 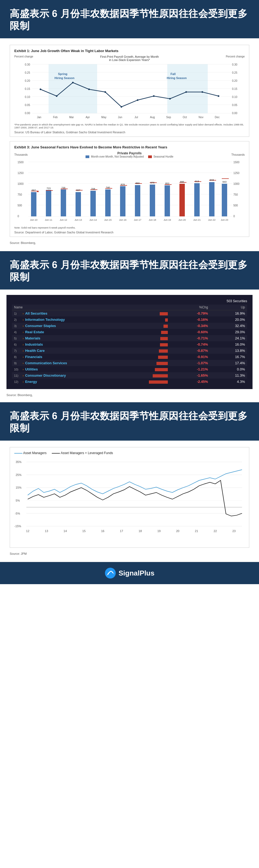 I want to click on row-up: 4.3%, so click(x=229, y=381).